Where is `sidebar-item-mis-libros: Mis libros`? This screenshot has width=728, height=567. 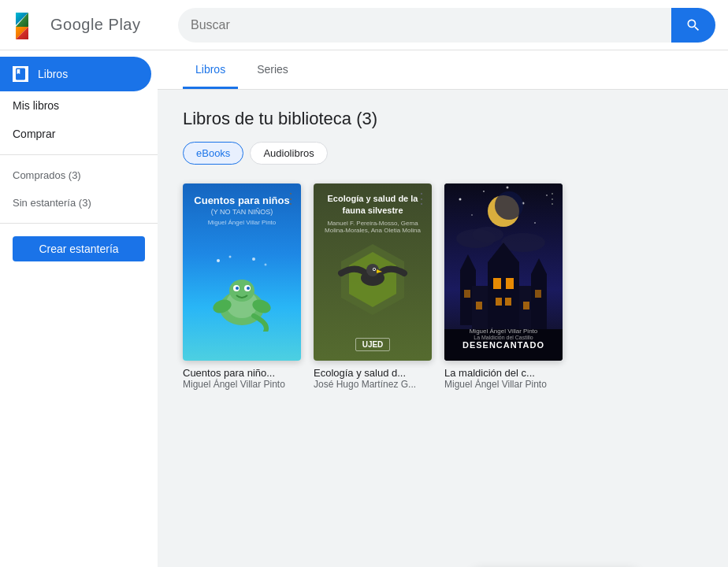
sidebar-item-mis-libros: Mis libros is located at coordinates (79, 106).